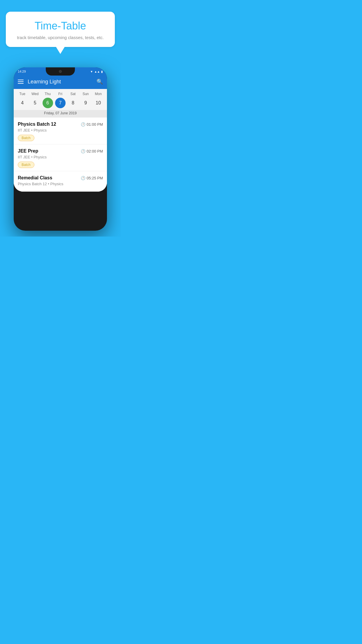 Image resolution: width=362 pixels, height=644 pixels. I want to click on phone-screen: 14:29 ▼ ▲▲ ▮ Learning Light 🔍, so click(60, 130).